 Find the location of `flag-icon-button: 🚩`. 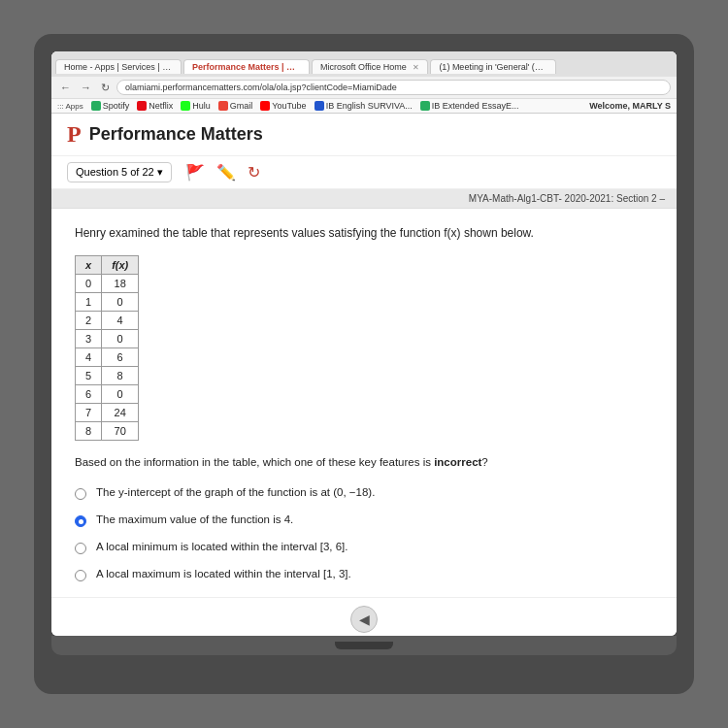

flag-icon-button: 🚩 is located at coordinates (195, 173).